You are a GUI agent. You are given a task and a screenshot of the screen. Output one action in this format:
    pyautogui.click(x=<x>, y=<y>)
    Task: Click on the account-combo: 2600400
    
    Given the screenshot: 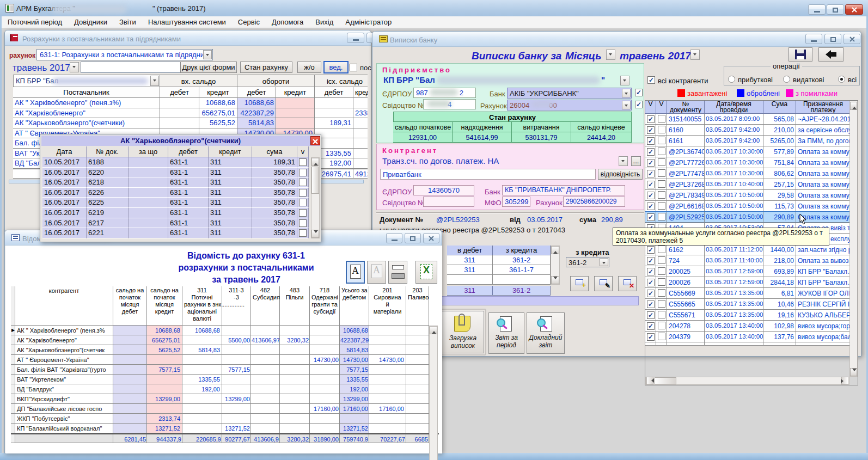 What is the action you would take?
    pyautogui.click(x=570, y=105)
    